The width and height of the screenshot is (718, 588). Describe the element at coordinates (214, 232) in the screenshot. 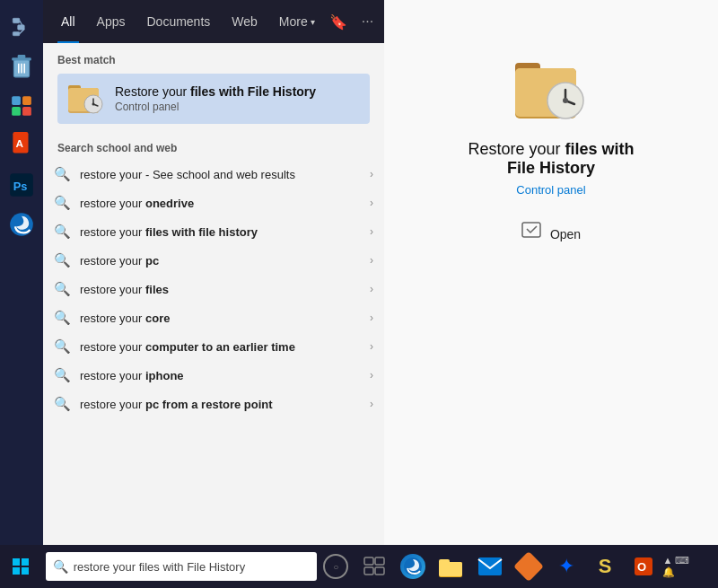

I see `list-item: 🔍 restore your files with file history ›` at that location.